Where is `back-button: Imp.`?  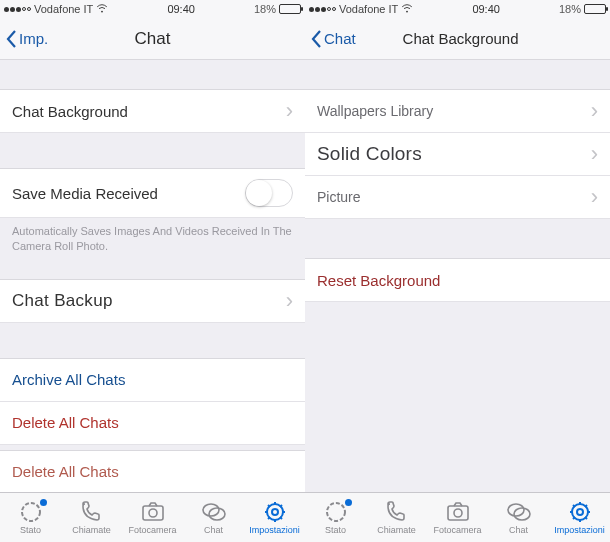 back-button: Imp. is located at coordinates (27, 39).